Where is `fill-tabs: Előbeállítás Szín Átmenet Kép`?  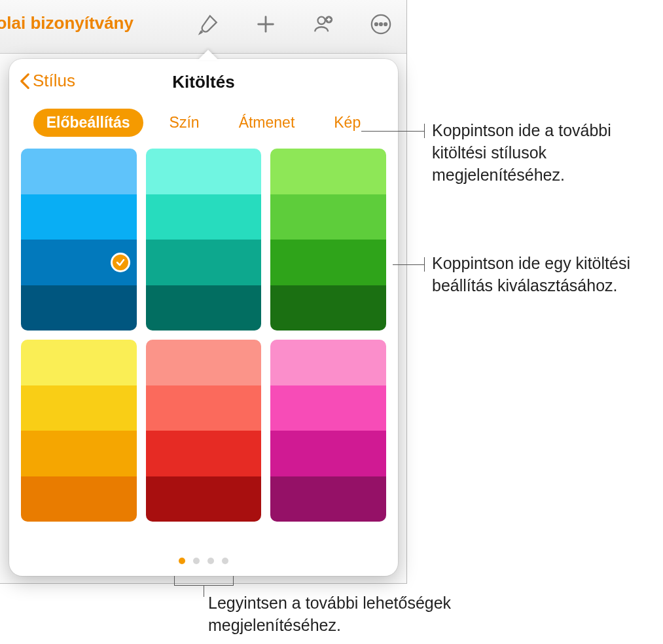 fill-tabs: Előbeállítás Szín Átmenet Kép is located at coordinates (204, 127).